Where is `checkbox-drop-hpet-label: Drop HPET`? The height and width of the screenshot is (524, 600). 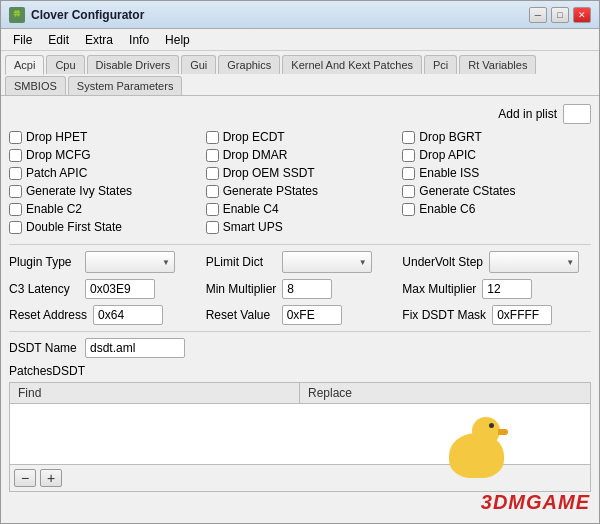 checkbox-drop-hpet-label: Drop HPET is located at coordinates (56, 137).